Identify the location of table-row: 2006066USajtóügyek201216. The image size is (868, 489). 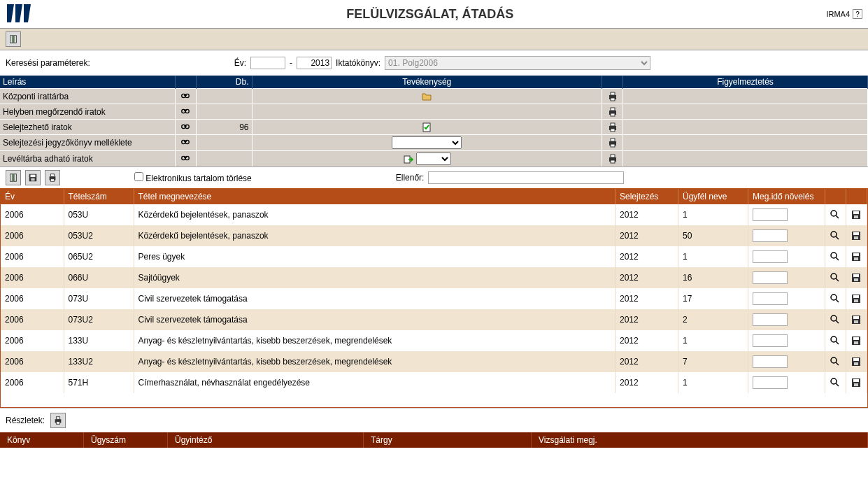
(434, 278).